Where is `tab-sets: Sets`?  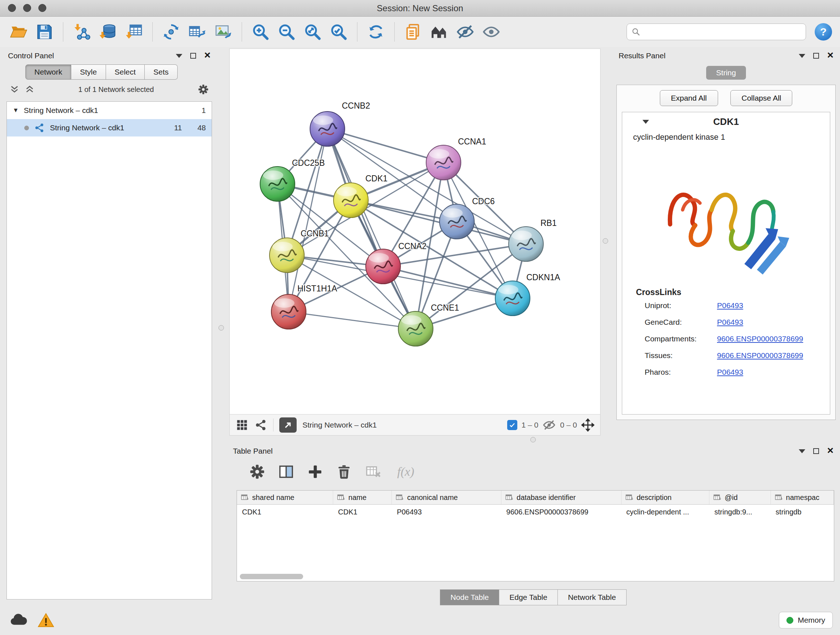
tab-sets: Sets is located at coordinates (161, 72).